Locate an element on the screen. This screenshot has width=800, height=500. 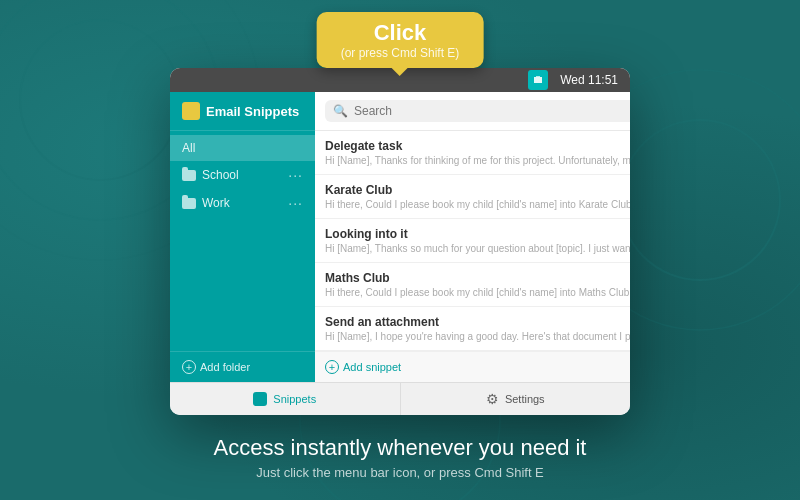
snippet-item: Looking into it 🏷 Work Hi [Name], Thanks… is located at coordinates (472, 241).